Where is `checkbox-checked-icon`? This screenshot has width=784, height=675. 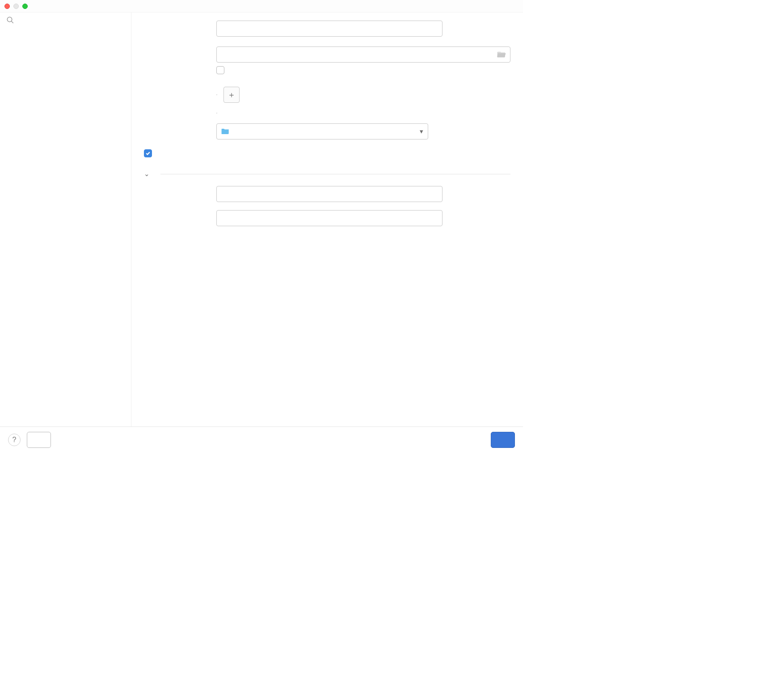
checkbox-checked-icon is located at coordinates (148, 153).